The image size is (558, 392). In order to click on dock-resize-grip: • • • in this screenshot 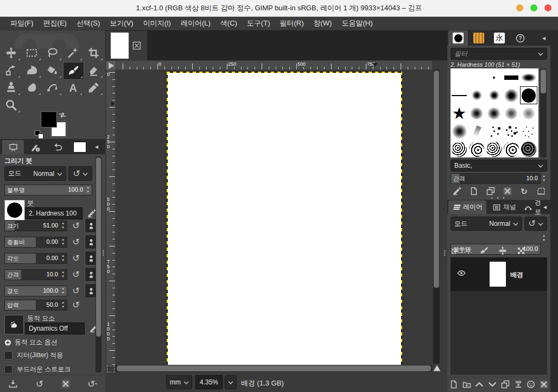, I will do `click(498, 198)`.